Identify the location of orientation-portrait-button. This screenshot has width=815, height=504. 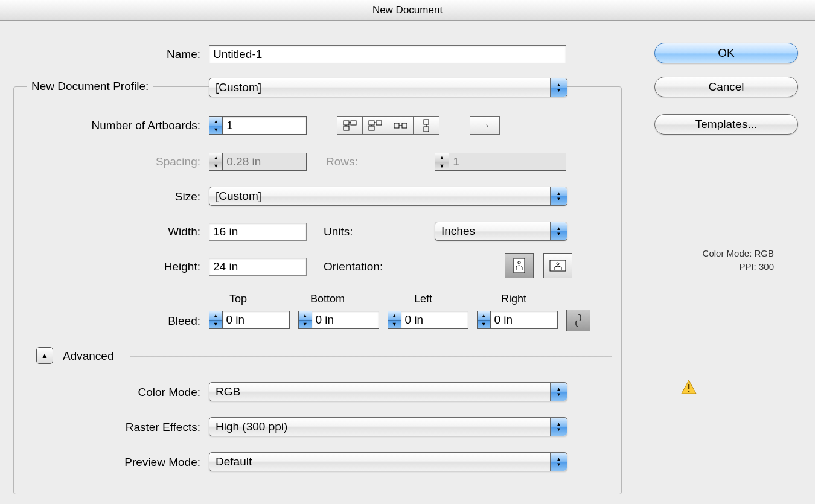
(519, 266).